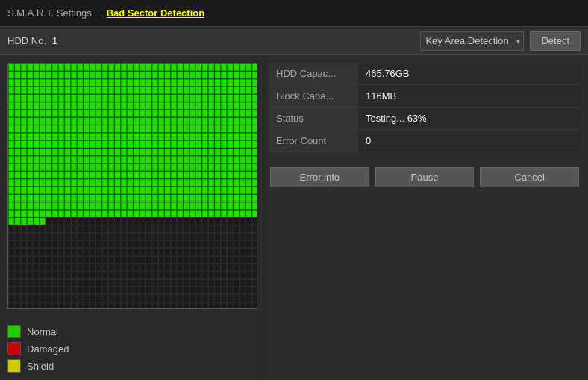 The width and height of the screenshot is (588, 380). I want to click on error-info-button: Error info, so click(319, 178).